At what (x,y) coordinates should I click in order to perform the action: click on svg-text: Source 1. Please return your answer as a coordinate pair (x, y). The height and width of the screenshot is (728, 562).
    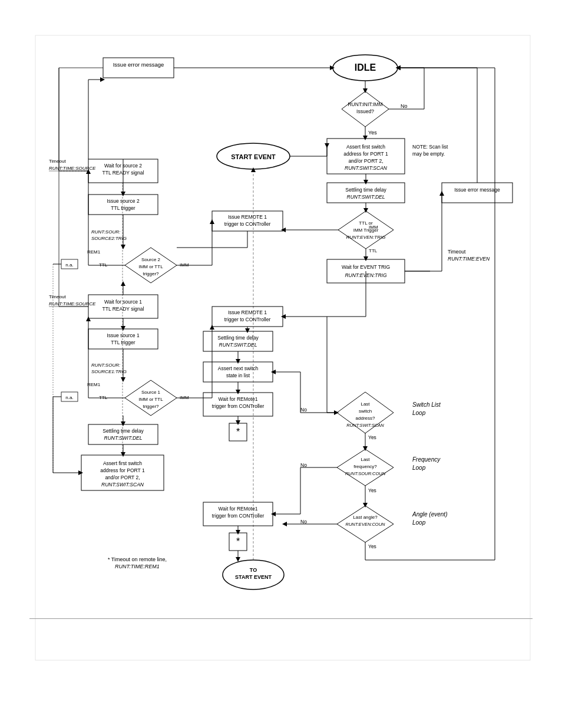
    Looking at the image, I should click on (151, 393).